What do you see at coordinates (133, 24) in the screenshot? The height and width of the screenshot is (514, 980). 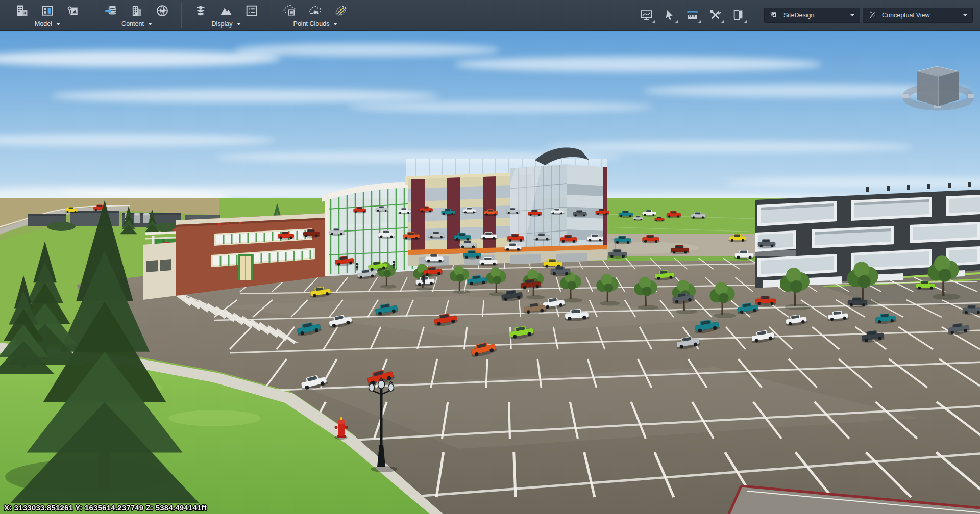 I see `content-group-label: Content` at bounding box center [133, 24].